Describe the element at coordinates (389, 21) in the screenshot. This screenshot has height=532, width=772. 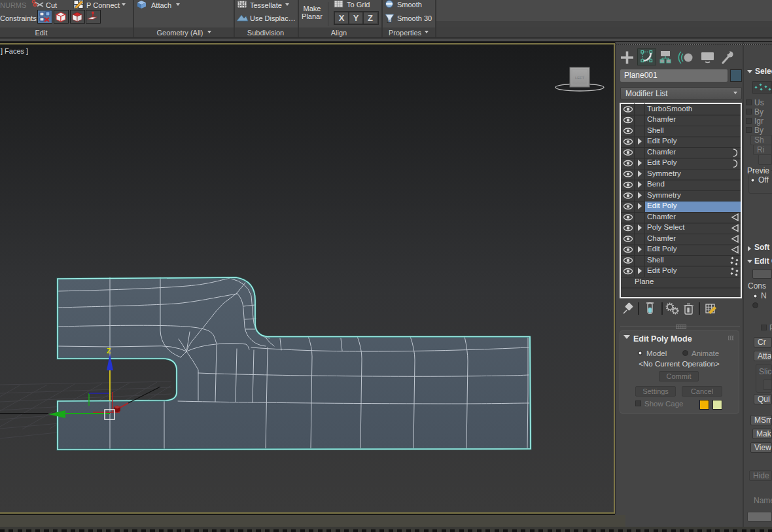
I see `svg-text: 30` at that location.